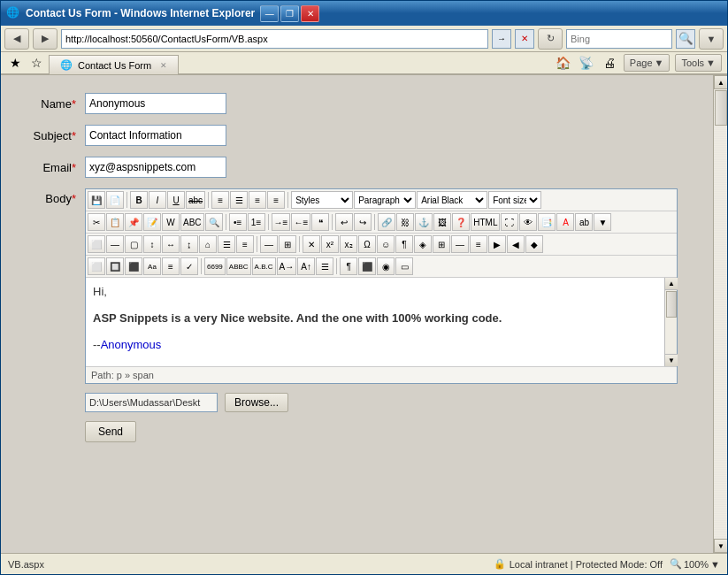  What do you see at coordinates (134, 244) in the screenshot?
I see `rte-t3-btn: ▢` at bounding box center [134, 244].